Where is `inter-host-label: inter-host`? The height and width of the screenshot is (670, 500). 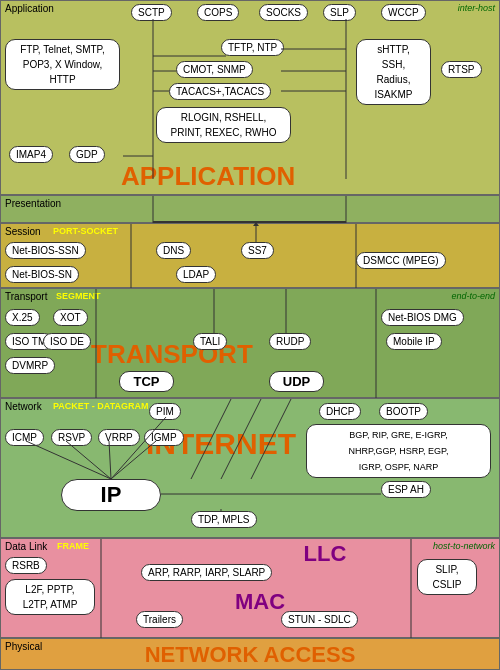
inter-host-label: inter-host is located at coordinates (476, 8).